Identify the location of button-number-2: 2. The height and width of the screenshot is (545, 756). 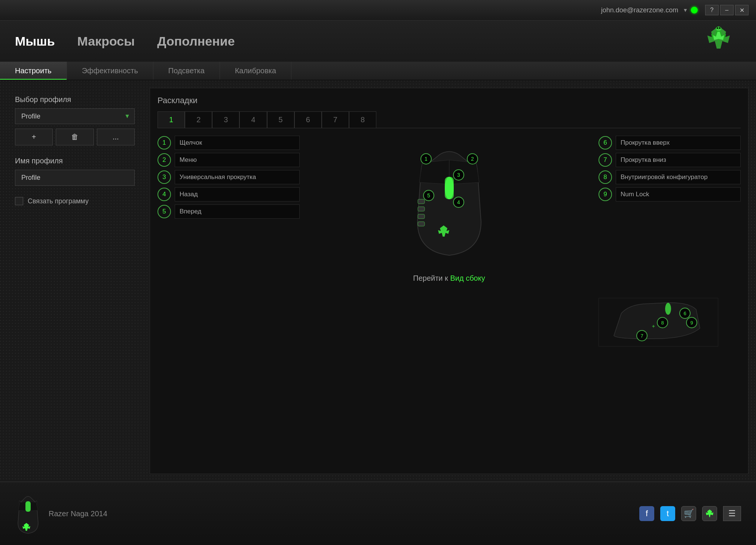
(164, 160).